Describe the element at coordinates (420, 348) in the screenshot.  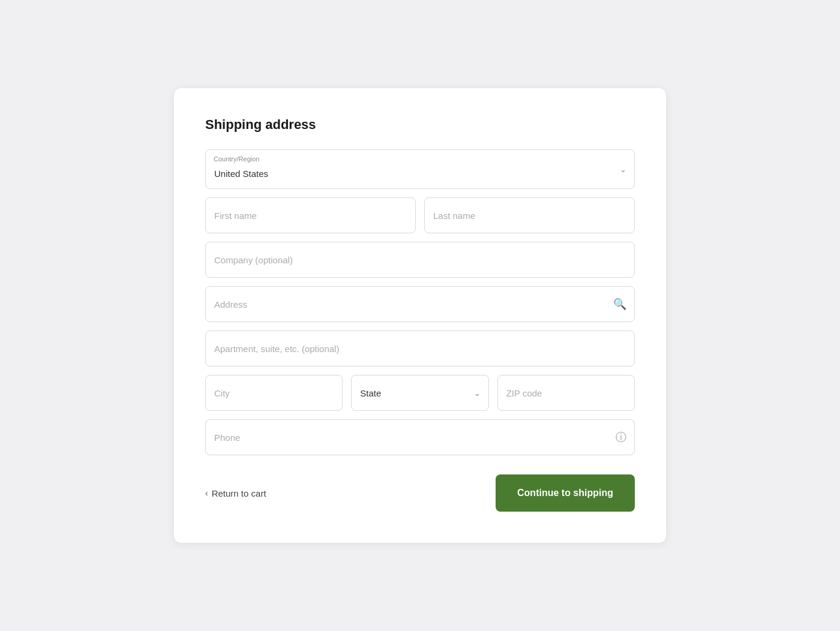
I see `apartment-group` at that location.